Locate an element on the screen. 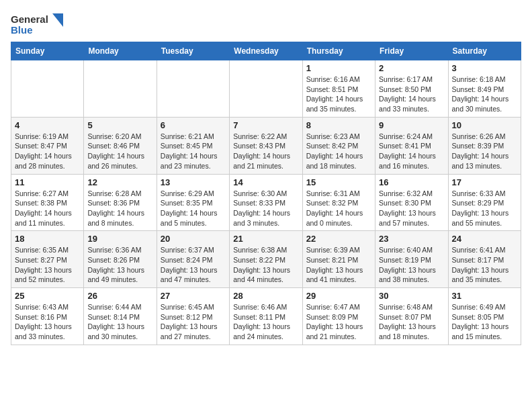 The width and height of the screenshot is (532, 411). week-row-3: 11Sunrise: 6:27 AM Sunset: 8:38 PM Dayli… is located at coordinates (266, 203).